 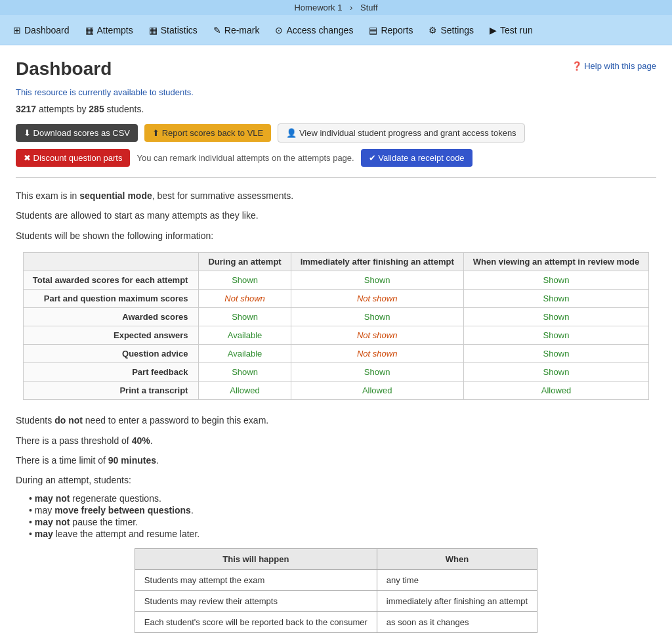 What do you see at coordinates (336, 109) in the screenshot?
I see `attempts-count: 3217 attempts by 285 students.` at bounding box center [336, 109].